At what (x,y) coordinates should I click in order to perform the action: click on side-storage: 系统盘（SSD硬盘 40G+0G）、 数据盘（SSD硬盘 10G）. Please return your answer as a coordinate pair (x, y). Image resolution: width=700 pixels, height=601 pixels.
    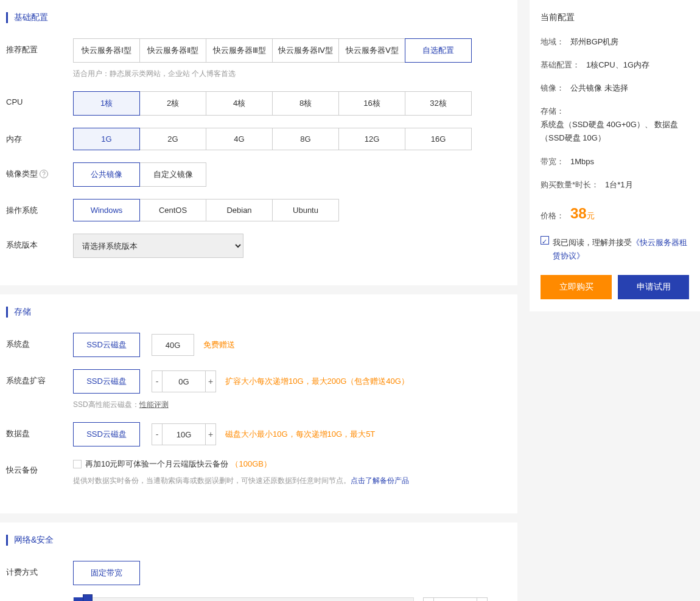
    Looking at the image, I should click on (615, 131).